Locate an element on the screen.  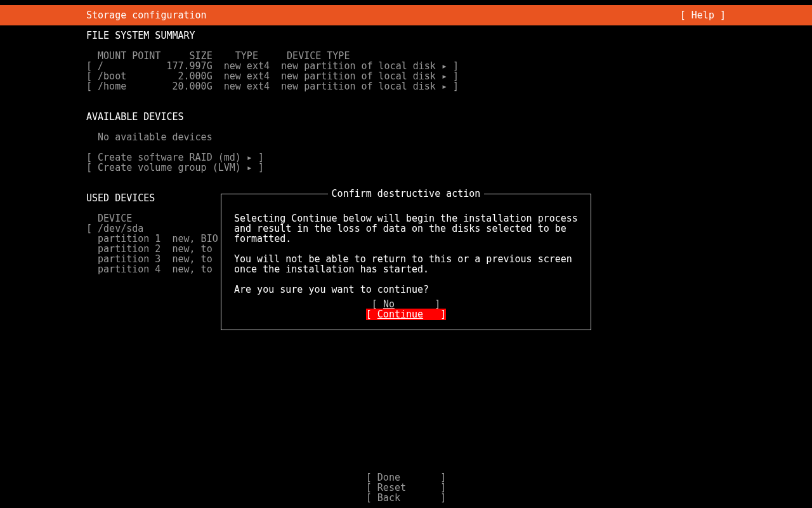
dialog-body: Selecting Continue below will begin the … is located at coordinates (406, 254).